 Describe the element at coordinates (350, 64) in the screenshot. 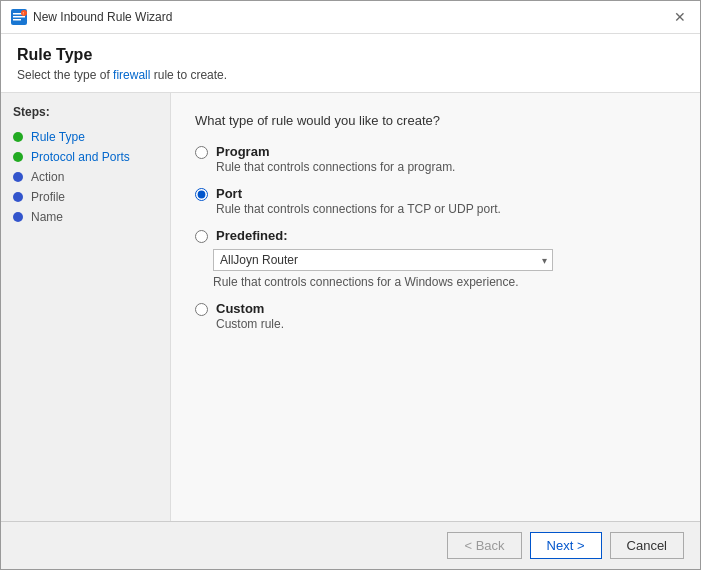

I see `page-header: Rule Type Select the type of firewall ru…` at that location.